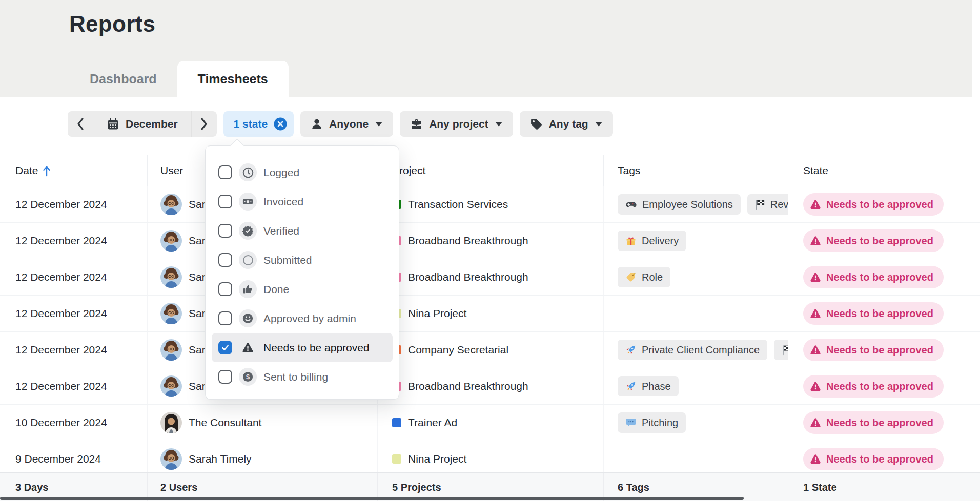 This screenshot has width=980, height=501. What do you see at coordinates (459, 124) in the screenshot?
I see `project-filter-label: Any project` at bounding box center [459, 124].